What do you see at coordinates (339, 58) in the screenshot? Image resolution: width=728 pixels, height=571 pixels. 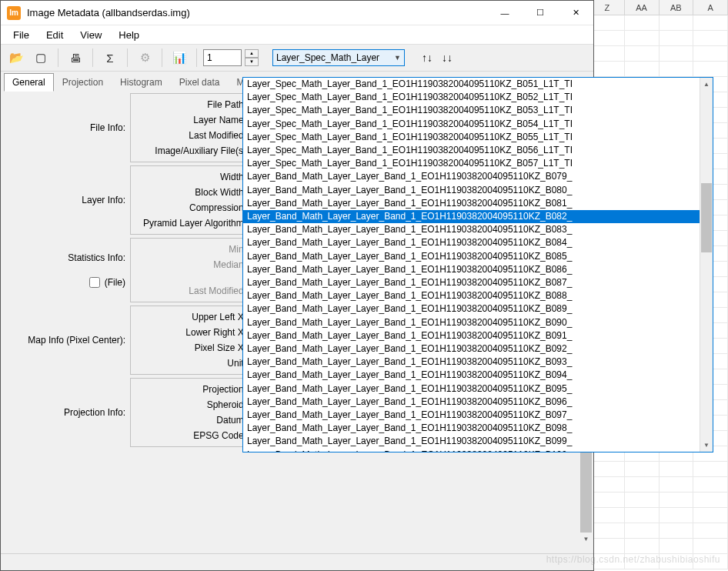 I see `layer-select-dropdown: Layer_Spec_Math_Layer ▼` at bounding box center [339, 58].